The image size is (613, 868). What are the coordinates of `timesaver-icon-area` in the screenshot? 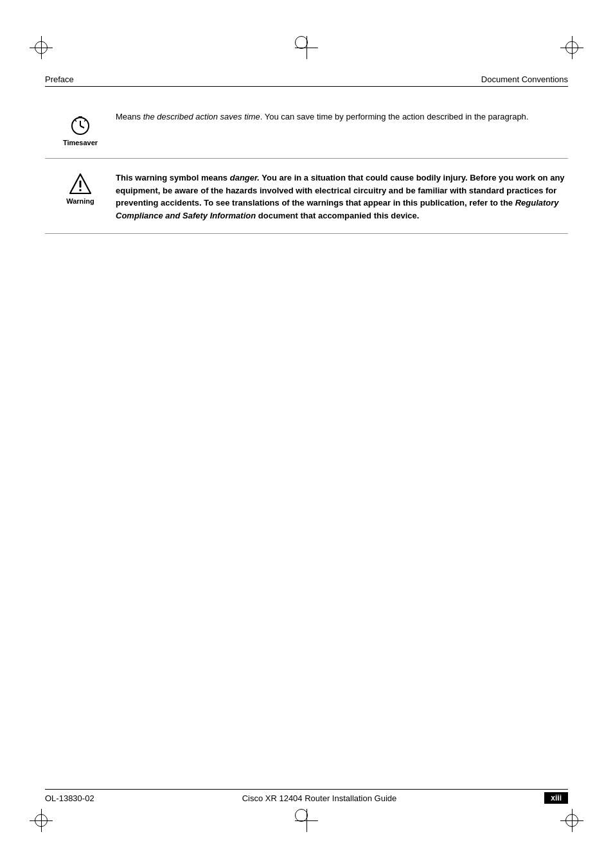 It's located at (80, 124).